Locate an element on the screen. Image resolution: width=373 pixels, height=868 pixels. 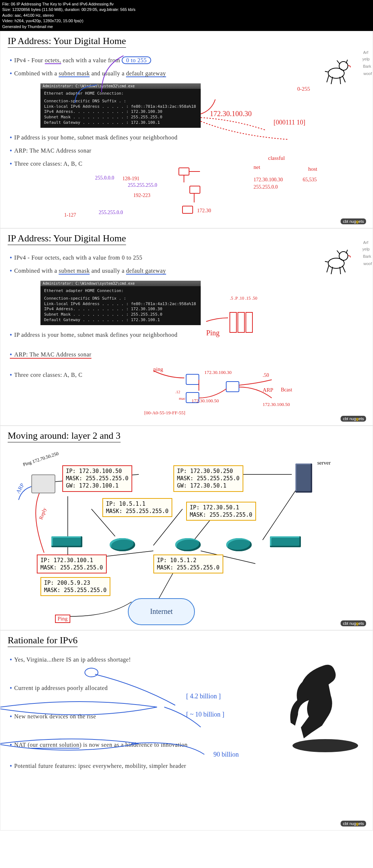
cbt-logo: cbt nuggets is located at coordinates (353, 221).